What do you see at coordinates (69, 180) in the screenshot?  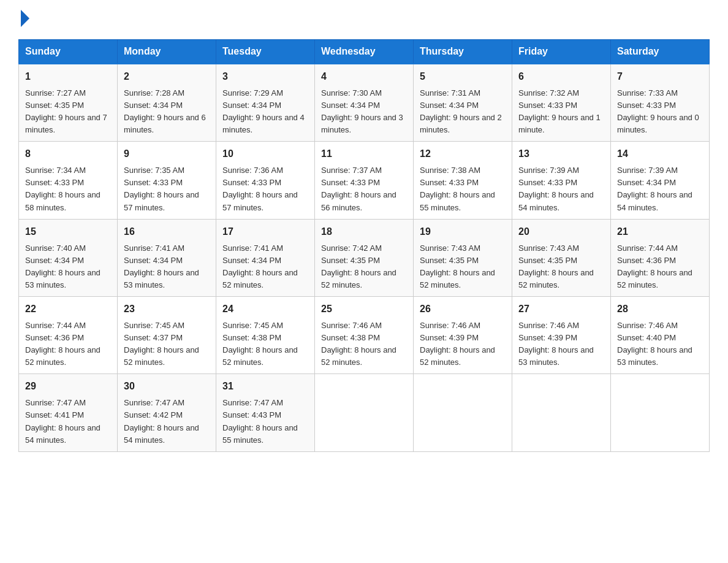 I see `calendar-cell: 8Sunrise: 7:34 AMSunset: 4:33 PMDaylight…` at bounding box center [69, 180].